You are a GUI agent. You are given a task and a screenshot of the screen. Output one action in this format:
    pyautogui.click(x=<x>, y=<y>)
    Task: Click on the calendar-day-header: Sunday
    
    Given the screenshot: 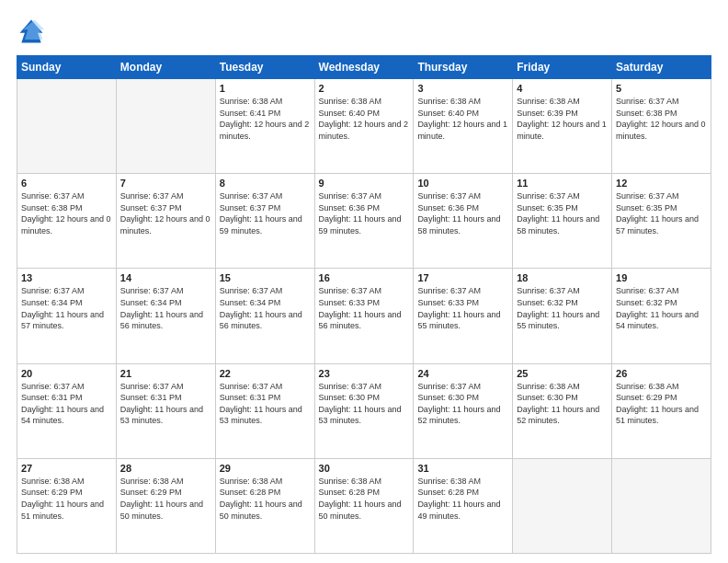 What is the action you would take?
    pyautogui.click(x=67, y=68)
    